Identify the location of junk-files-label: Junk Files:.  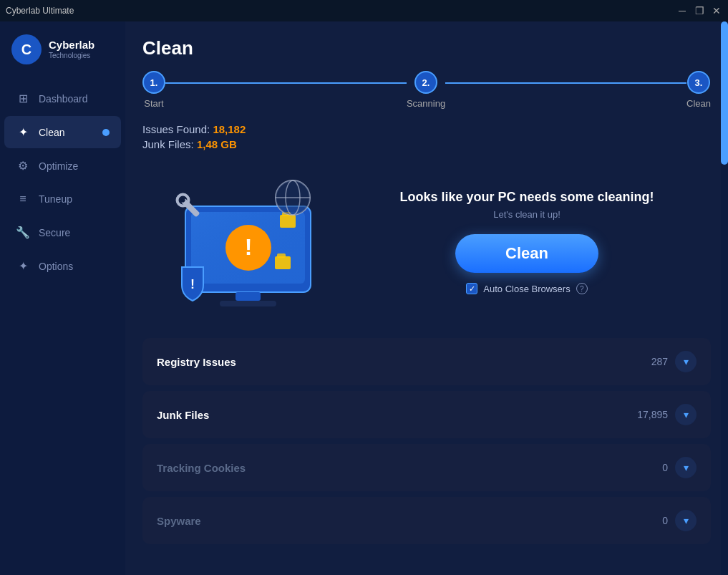
(168, 145).